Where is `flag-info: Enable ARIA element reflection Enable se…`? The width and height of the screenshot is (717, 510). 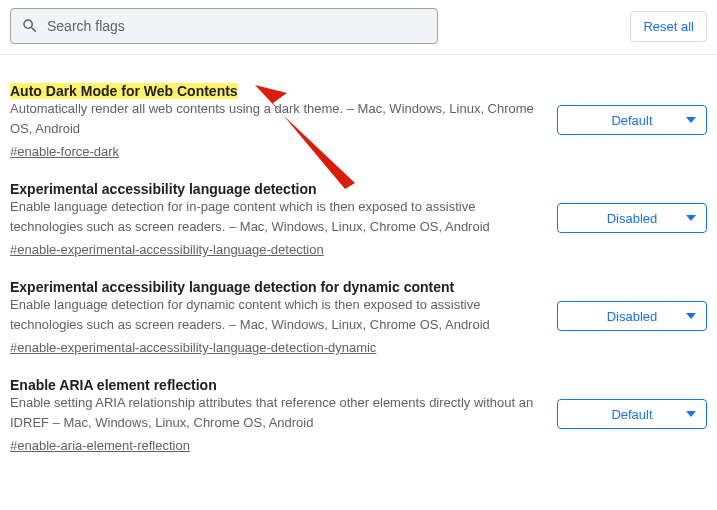
flag-info: Enable ARIA element reflection Enable se… is located at coordinates (276, 415).